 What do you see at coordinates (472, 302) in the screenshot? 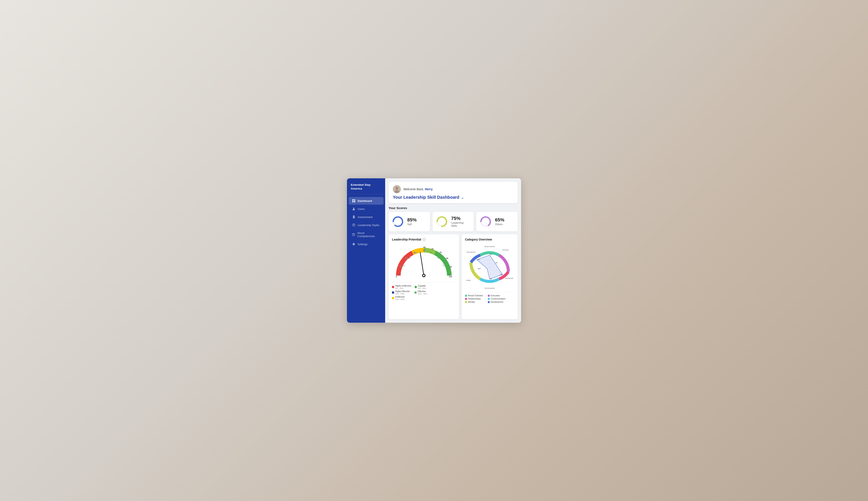
I see `cat-legend-label: Identity` at bounding box center [472, 302].